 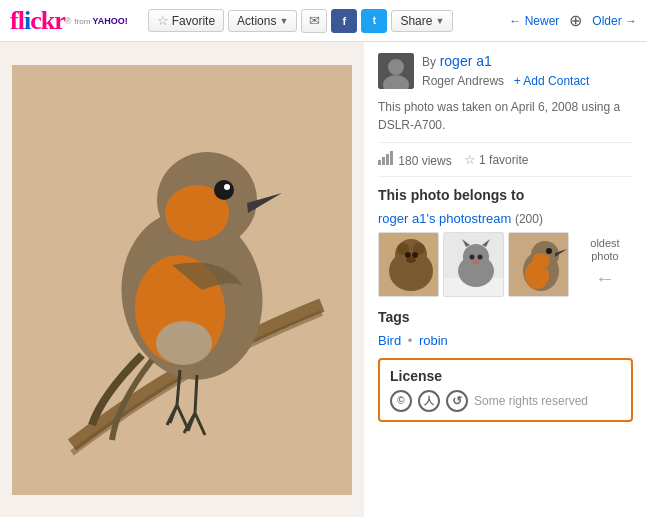 What do you see at coordinates (573, 20) in the screenshot?
I see `navigation-controls: ← Newer ⊕ Older →` at bounding box center [573, 20].